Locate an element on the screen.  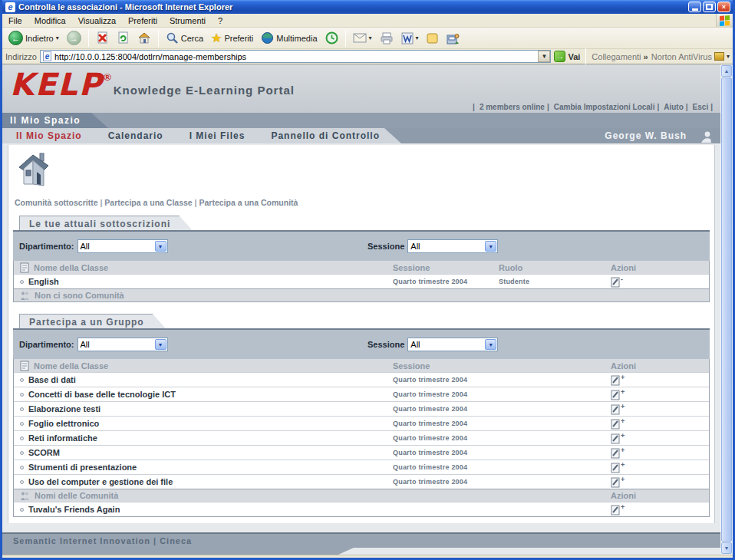
refresh-button is located at coordinates (123, 38).